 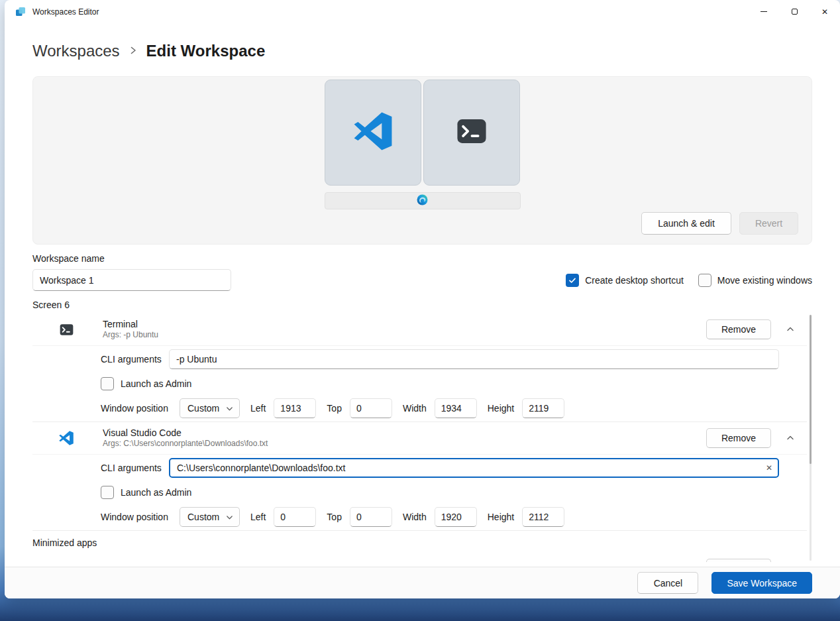 What do you see at coordinates (790, 561) in the screenshot?
I see `expand-expander-button` at bounding box center [790, 561].